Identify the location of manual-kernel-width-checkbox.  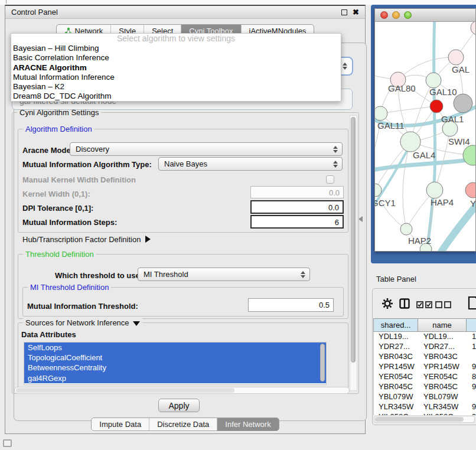
(330, 180).